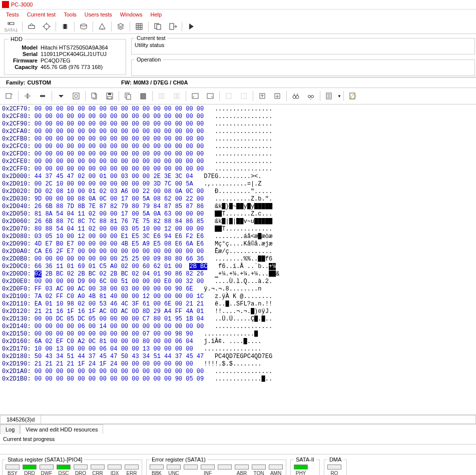  Describe the element at coordinates (115, 470) in the screenshot. I see `reg-idx: IDX` at that location.